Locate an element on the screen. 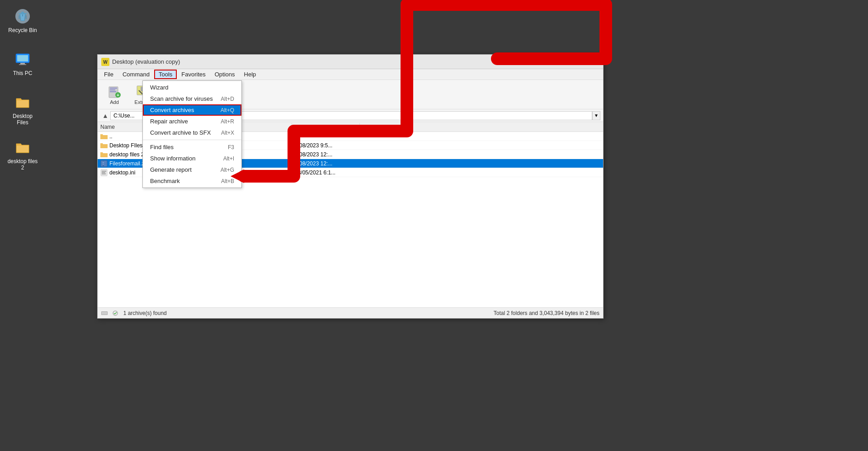 Image resolution: width=868 pixels, height=451 pixels. add-label: Add is located at coordinates (114, 102).